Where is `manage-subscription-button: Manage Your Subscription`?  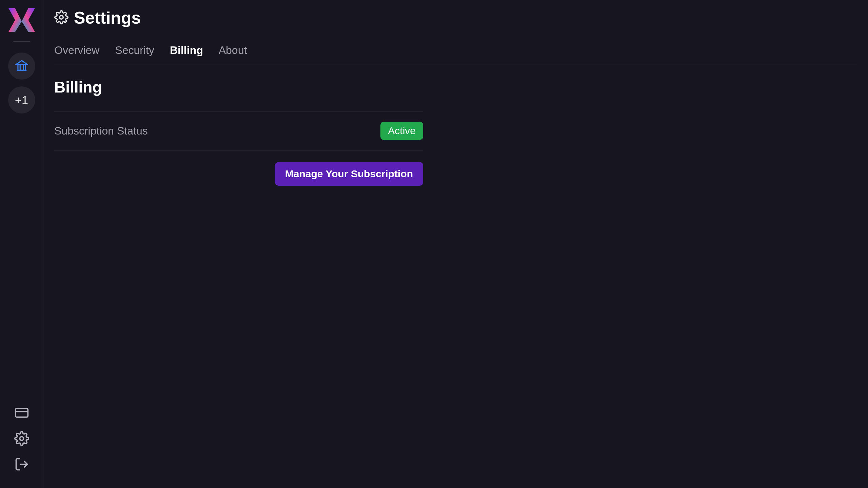 manage-subscription-button: Manage Your Subscription is located at coordinates (349, 174).